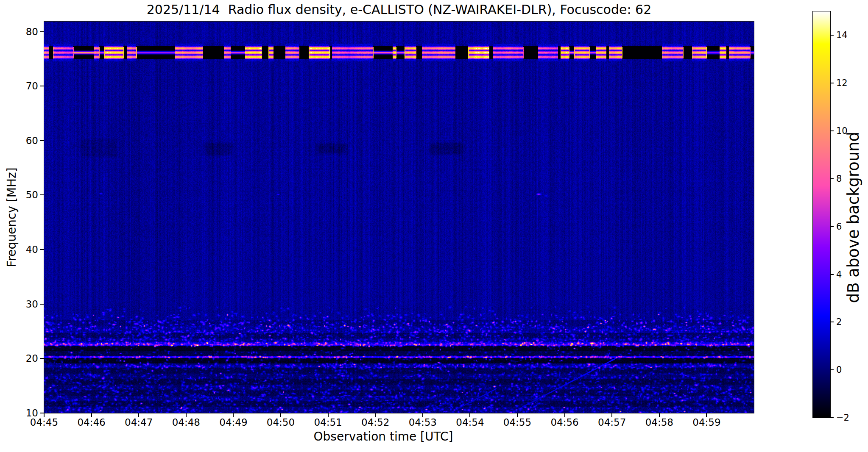  I want to click on y-axis-label: Frequency [MHz], so click(12, 217).